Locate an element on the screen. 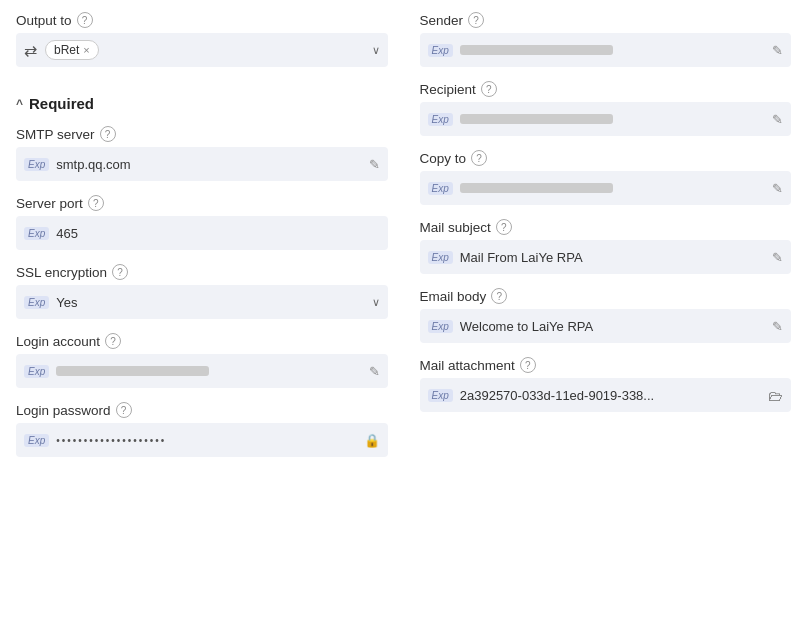 The width and height of the screenshot is (807, 627). smtp-server-label: SMTP server is located at coordinates (56, 134).